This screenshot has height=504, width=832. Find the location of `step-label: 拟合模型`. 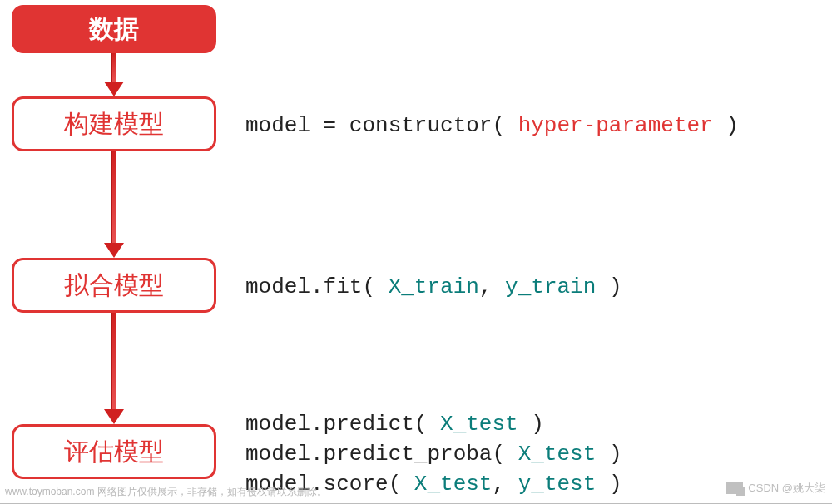

step-label: 拟合模型 is located at coordinates (114, 286).